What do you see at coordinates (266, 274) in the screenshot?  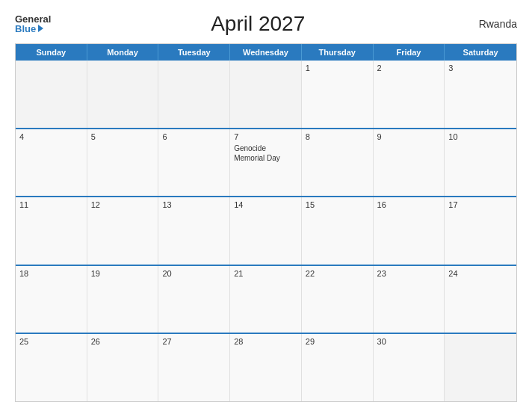 I see `day-number: 21` at bounding box center [266, 274].